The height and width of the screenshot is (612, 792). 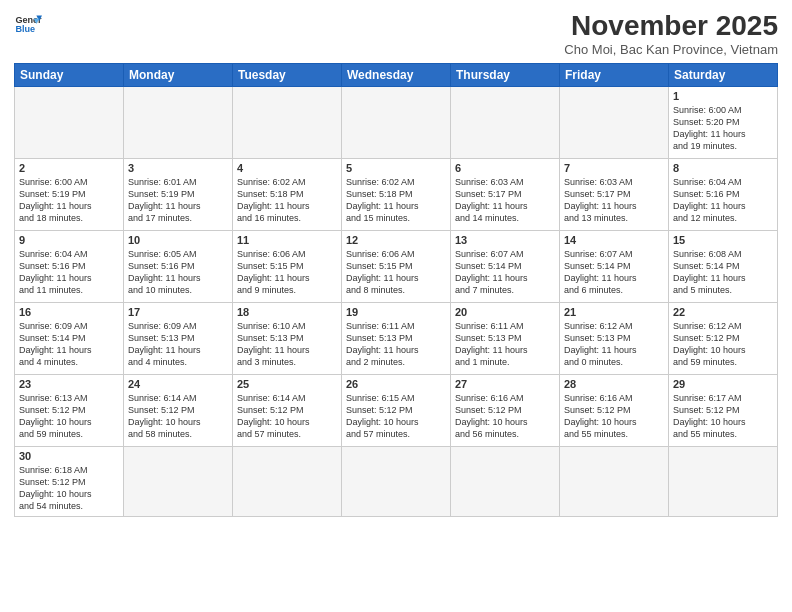 What do you see at coordinates (396, 339) in the screenshot?
I see `day-19: 19 Sunrise: 6:11 AMSunset: 5:13 PMDaylig…` at bounding box center [396, 339].